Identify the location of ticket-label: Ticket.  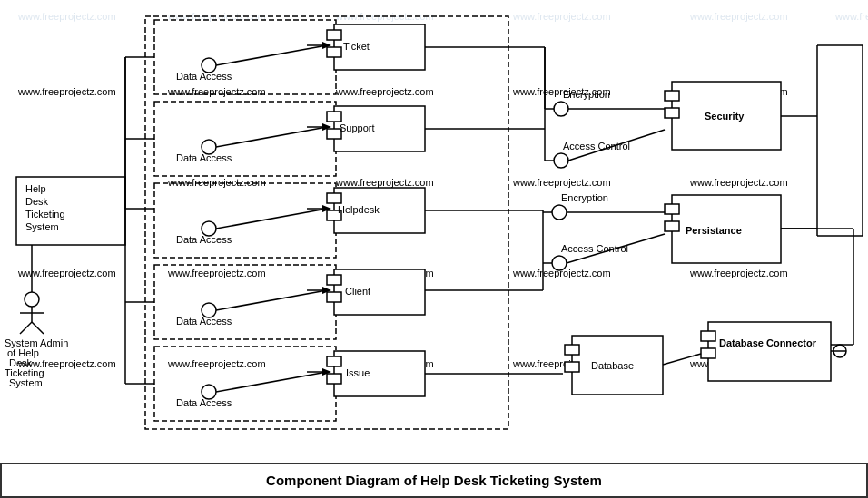
(356, 46).